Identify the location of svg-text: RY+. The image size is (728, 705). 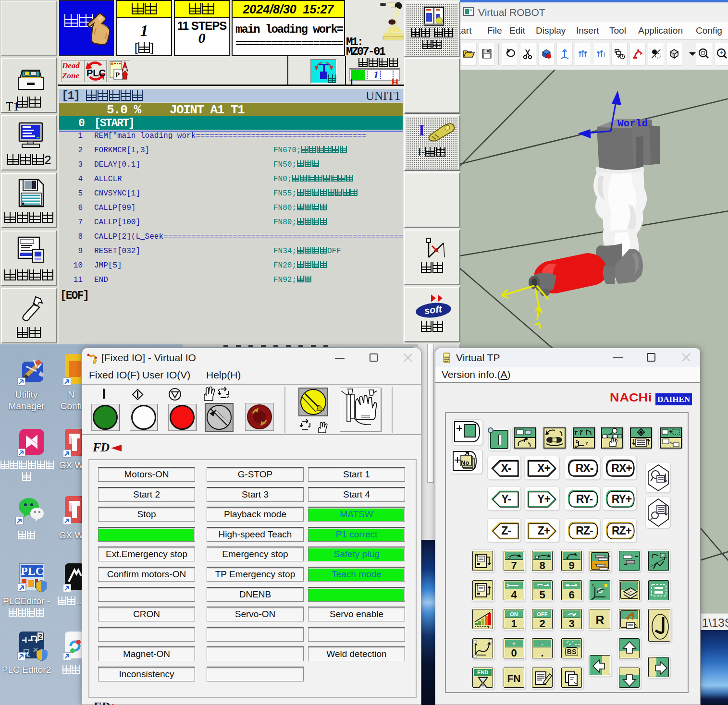
(622, 499).